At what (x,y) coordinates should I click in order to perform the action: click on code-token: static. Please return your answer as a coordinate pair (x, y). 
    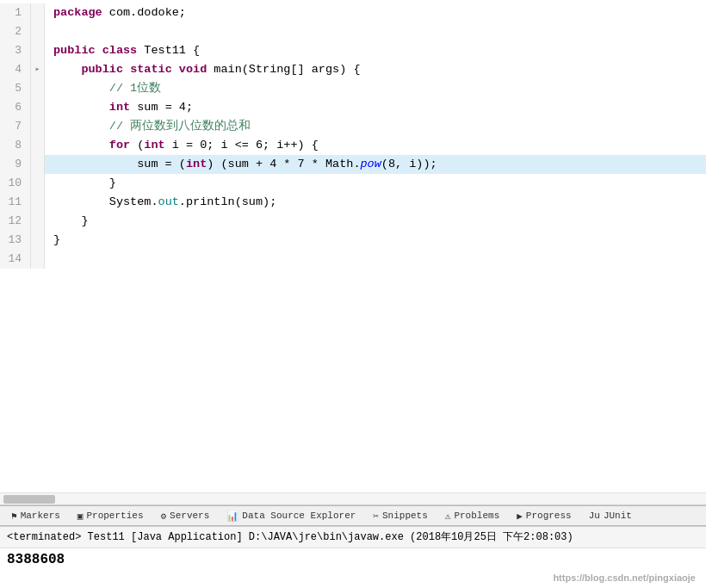
    Looking at the image, I should click on (152, 69).